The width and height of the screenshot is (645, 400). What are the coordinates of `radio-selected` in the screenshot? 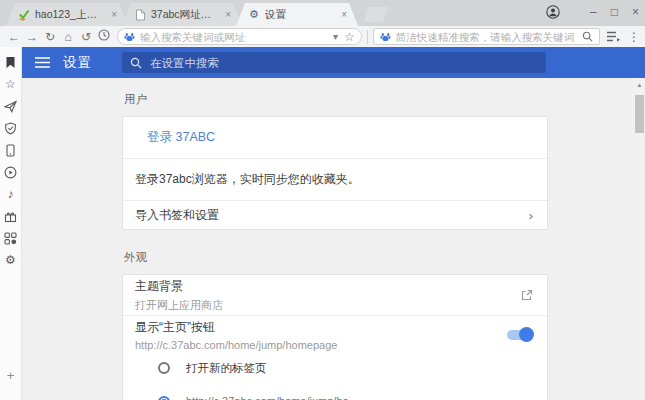 It's located at (164, 398).